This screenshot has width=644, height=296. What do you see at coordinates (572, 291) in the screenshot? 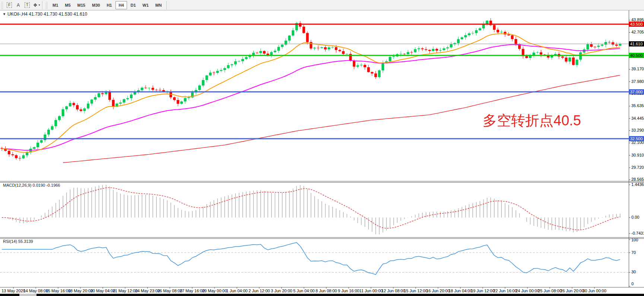
I see `time-axis-label: 26 Jun 20:00` at bounding box center [572, 291].